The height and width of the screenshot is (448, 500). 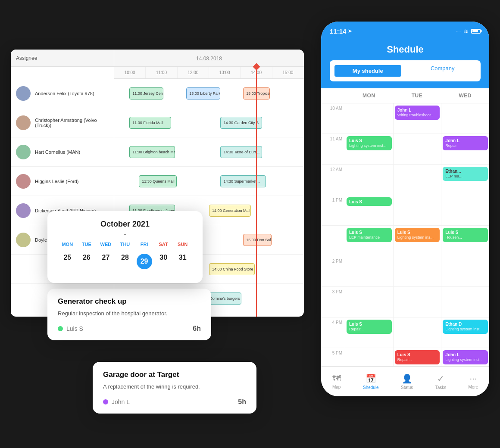 What do you see at coordinates (371, 382) in the screenshot?
I see `nav-shedule: 📅 Shedule` at bounding box center [371, 382].